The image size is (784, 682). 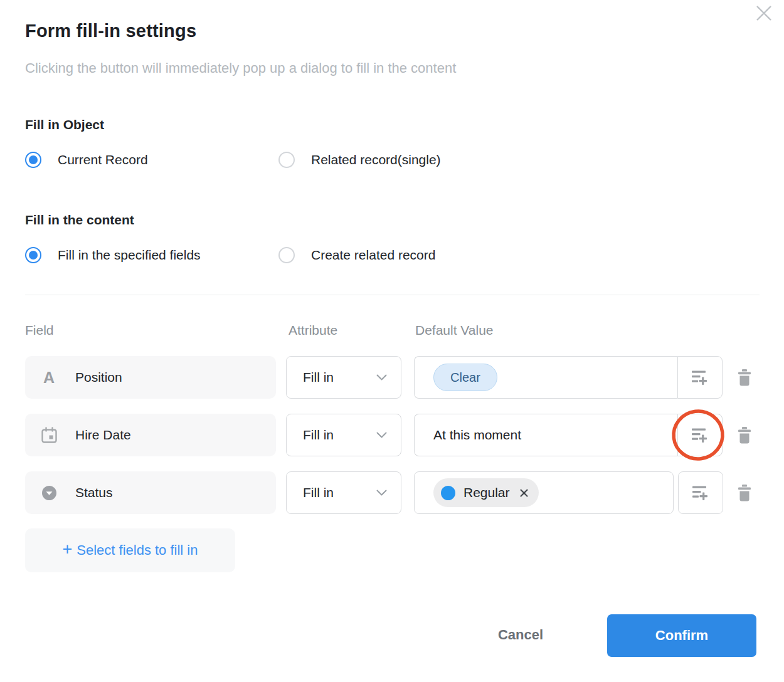 What do you see at coordinates (344, 377) in the screenshot?
I see `attribute-select-position: Fill in` at bounding box center [344, 377].